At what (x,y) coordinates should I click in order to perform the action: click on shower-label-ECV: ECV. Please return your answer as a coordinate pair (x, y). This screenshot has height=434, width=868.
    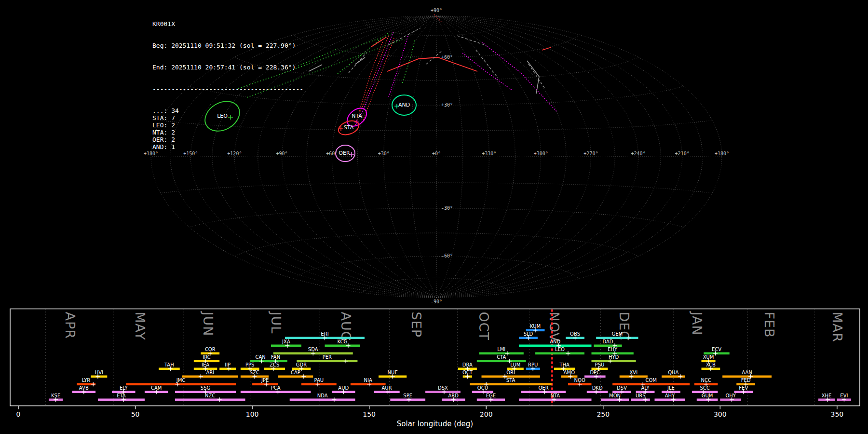
    Looking at the image, I should click on (717, 349).